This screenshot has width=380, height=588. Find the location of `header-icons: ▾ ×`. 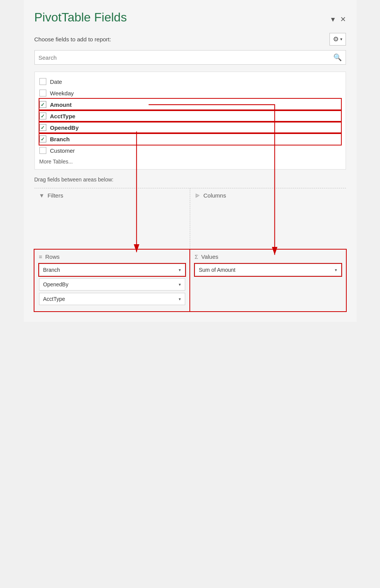

header-icons: ▾ × is located at coordinates (338, 19).